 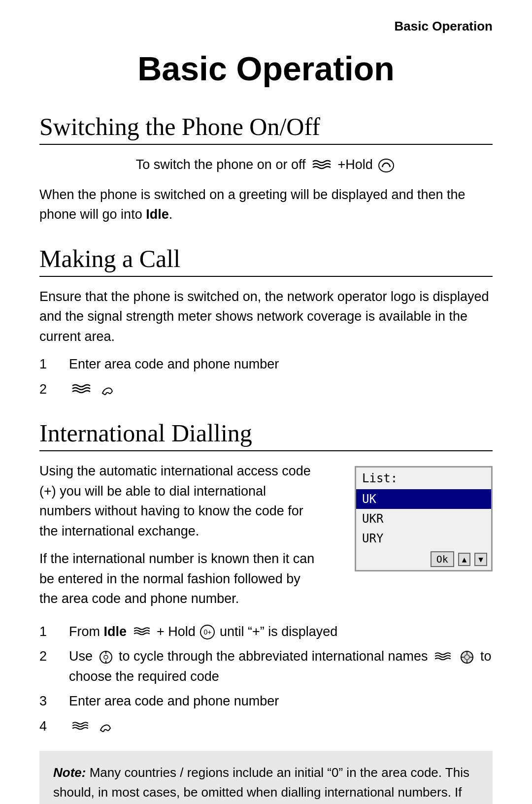 What do you see at coordinates (465, 560) in the screenshot?
I see `scroll-up-button: ▲` at bounding box center [465, 560].